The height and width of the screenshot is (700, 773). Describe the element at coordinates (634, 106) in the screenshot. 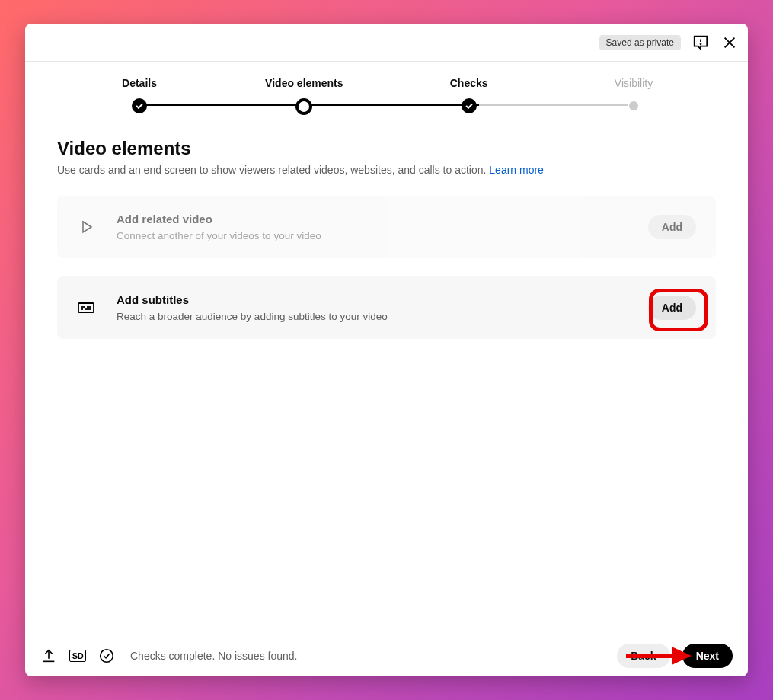

I see `pending-step-icon` at that location.